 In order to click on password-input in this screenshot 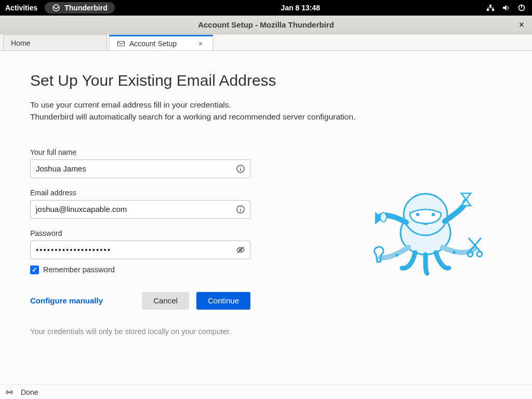, I will do `click(140, 250)`.